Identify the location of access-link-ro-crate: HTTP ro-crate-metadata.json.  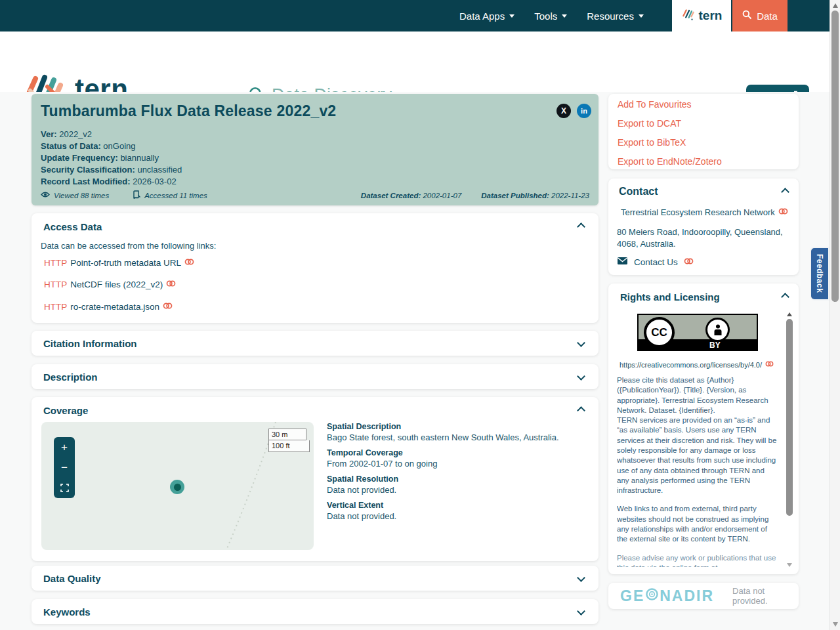
(108, 307).